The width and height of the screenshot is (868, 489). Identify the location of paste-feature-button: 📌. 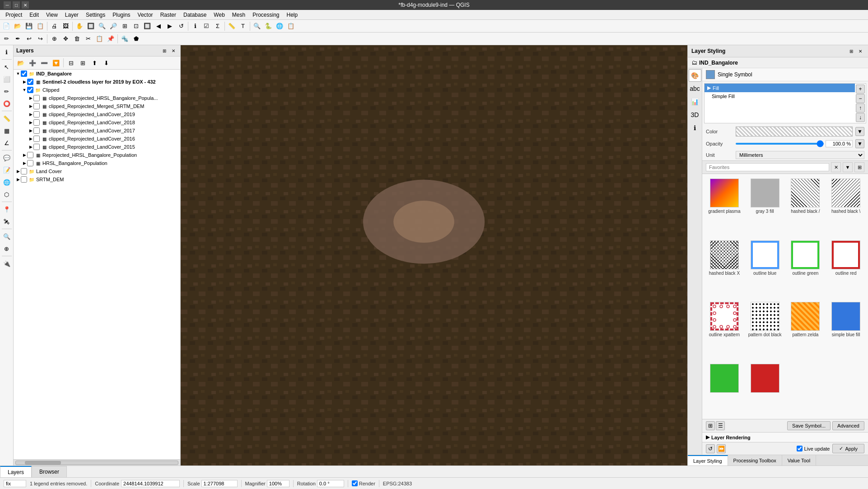
(111, 39).